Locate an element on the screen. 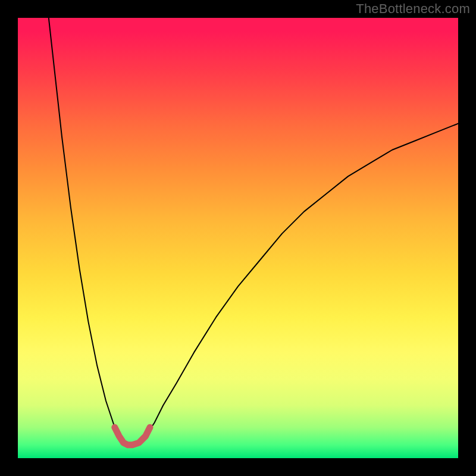 The width and height of the screenshot is (476, 476). watermark-text: TheBottleneck.com is located at coordinates (413, 9).